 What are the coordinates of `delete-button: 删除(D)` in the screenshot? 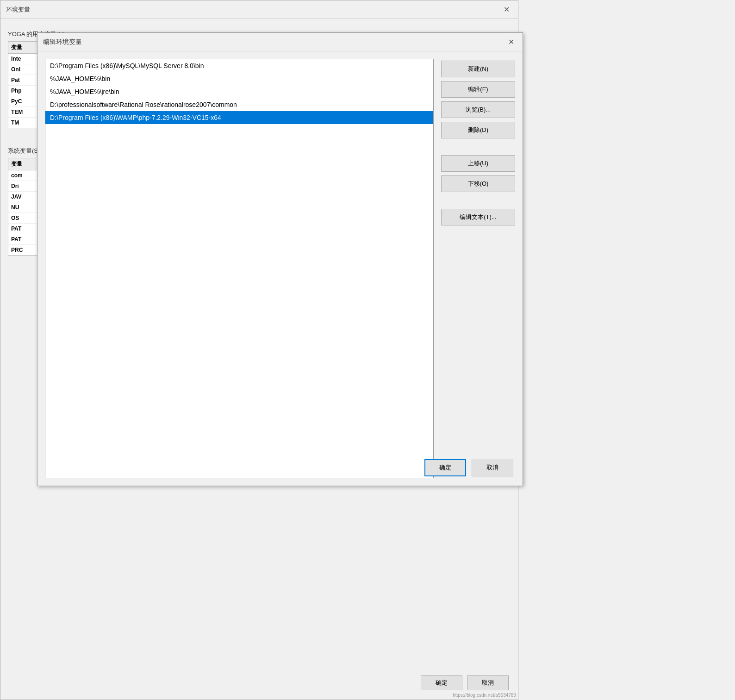 It's located at (478, 130).